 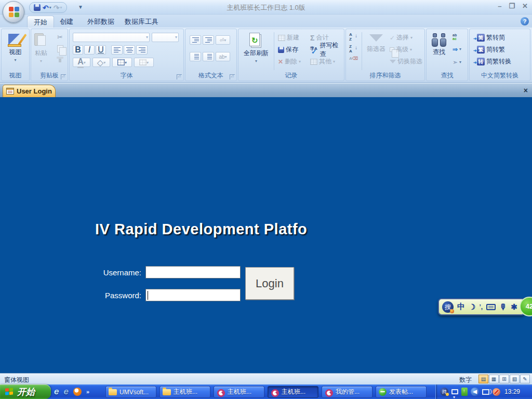 I want to click on sort-ascending-button: AZ↓, so click(x=353, y=37).